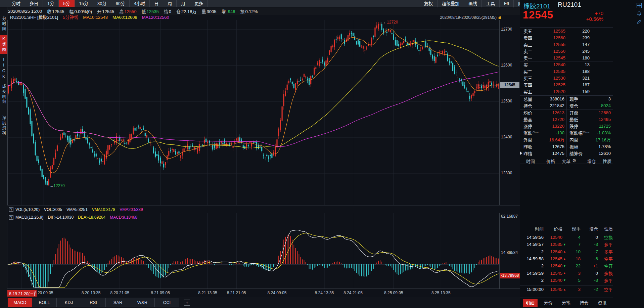  Describe the element at coordinates (566, 273) in the screenshot. I see `trade-row: 14:59:5912545▲30多换` at that location.